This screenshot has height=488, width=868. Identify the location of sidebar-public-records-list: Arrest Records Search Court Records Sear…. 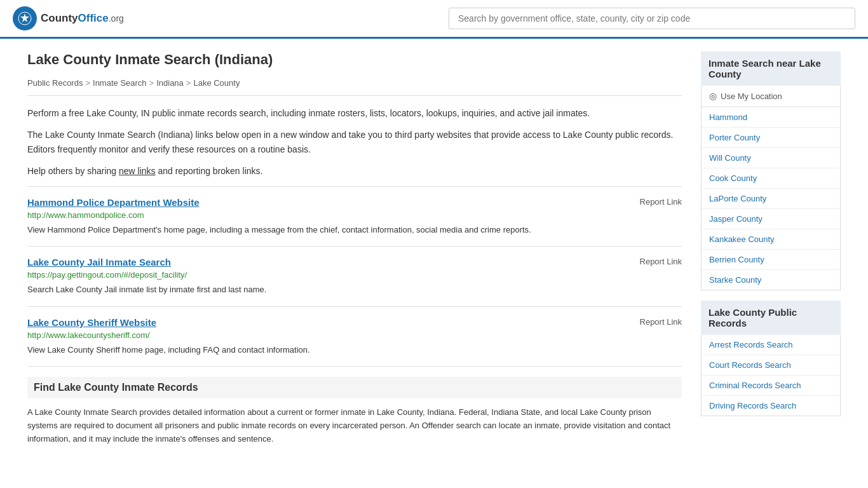
(771, 376).